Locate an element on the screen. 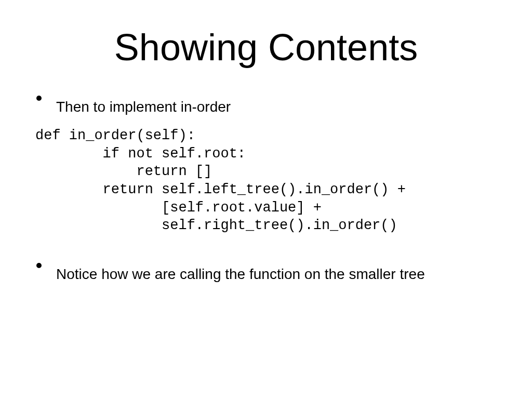 Image resolution: width=532 pixels, height=399 pixels. bullet-item: Notice how we are calling the function o… is located at coordinates (266, 273).